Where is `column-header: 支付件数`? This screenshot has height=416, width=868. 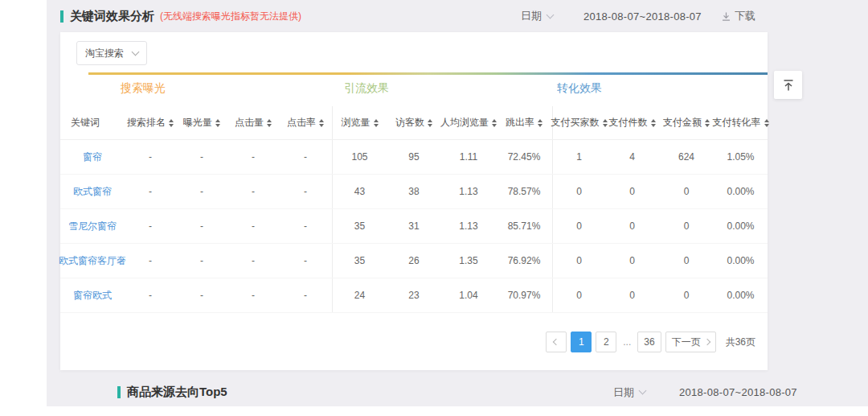 column-header: 支付件数 is located at coordinates (632, 122).